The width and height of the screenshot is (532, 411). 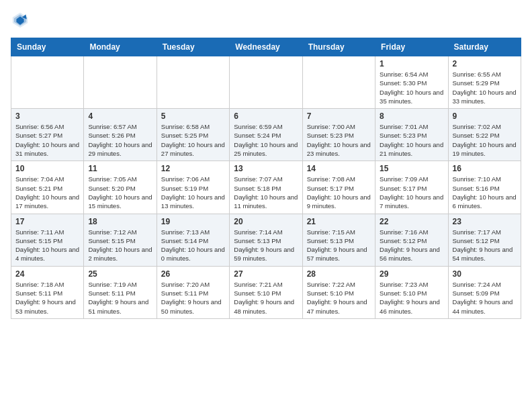 I want to click on page-header, so click(x=266, y=20).